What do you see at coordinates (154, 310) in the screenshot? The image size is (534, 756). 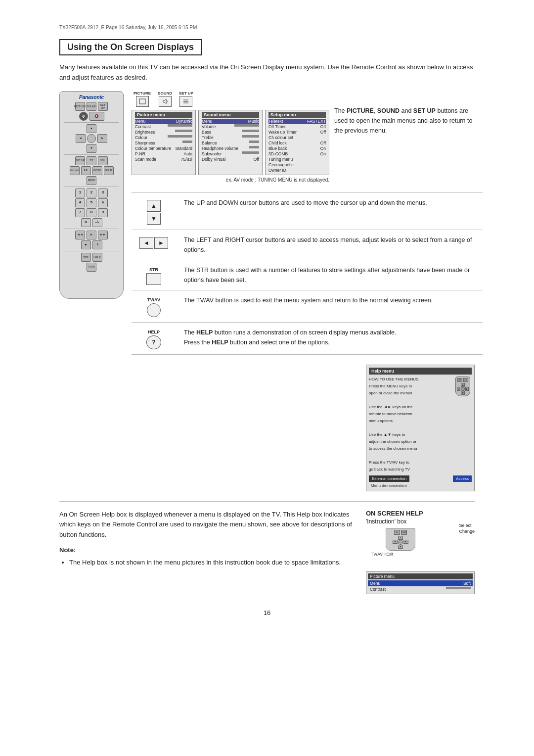 I see `tvav-btn-circle` at bounding box center [154, 310].